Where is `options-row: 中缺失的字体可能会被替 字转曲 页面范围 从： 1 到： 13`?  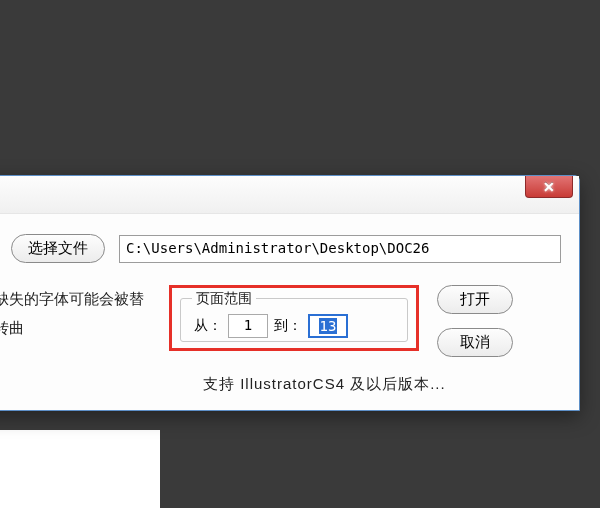 options-row: 中缺失的字体可能会被替 字转曲 页面范围 从： 1 到： 13 is located at coordinates (280, 321).